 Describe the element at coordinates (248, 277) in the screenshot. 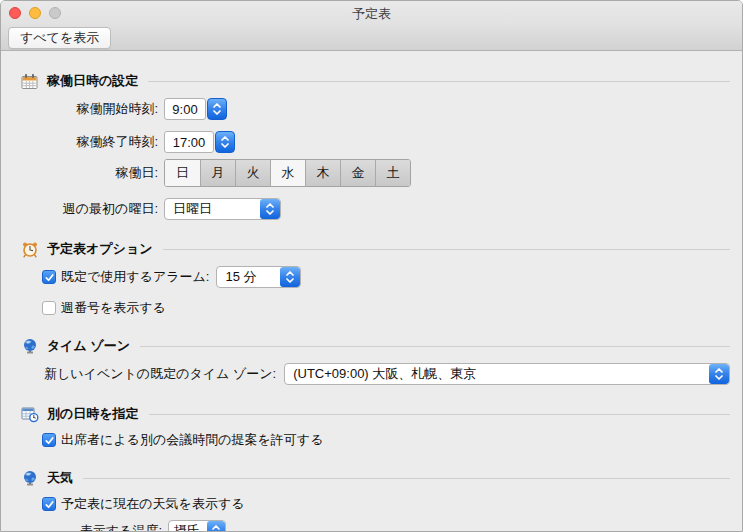

I see `default-alarm-value: 15 分` at that location.